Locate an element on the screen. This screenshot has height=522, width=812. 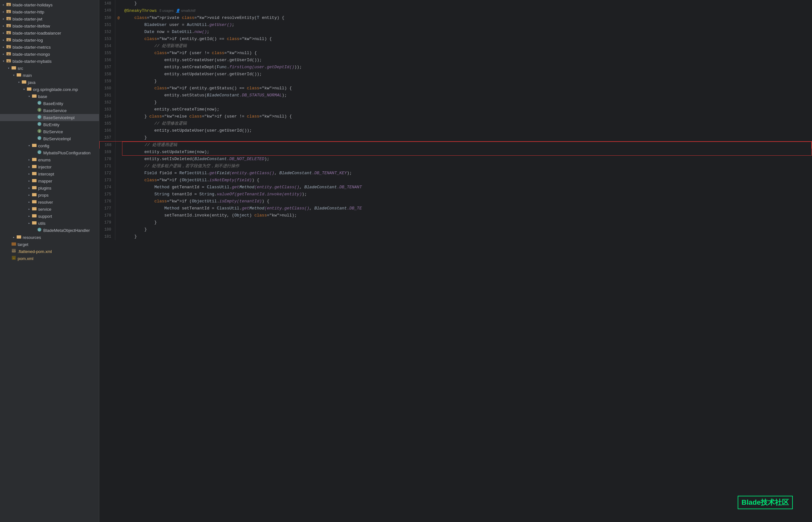
sidebar-item-config: ▾config is located at coordinates (50, 146).